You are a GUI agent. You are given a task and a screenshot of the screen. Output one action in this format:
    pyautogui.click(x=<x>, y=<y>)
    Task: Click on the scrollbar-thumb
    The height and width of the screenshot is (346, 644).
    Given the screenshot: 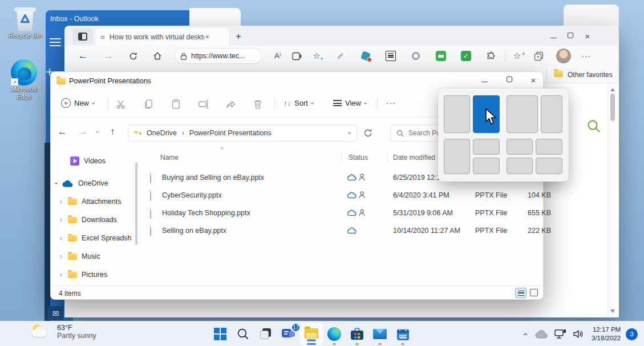 What is the action you would take?
    pyautogui.click(x=613, y=107)
    